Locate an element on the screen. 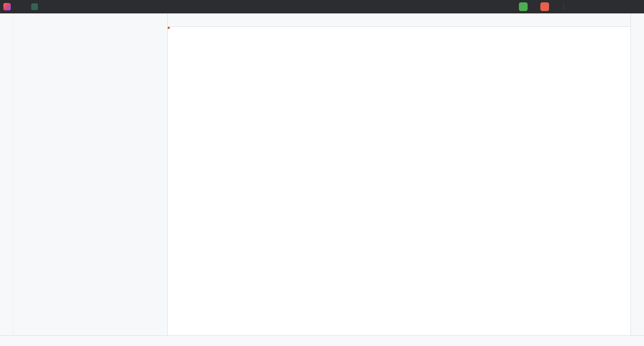 Image resolution: width=644 pixels, height=346 pixels. minimize-button is located at coordinates (607, 7).